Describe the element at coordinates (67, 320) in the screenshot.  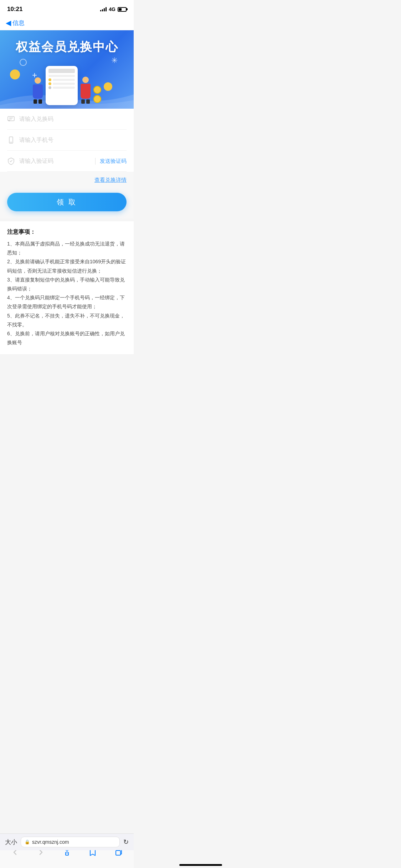
I see `notice-item-5: 5、此券不记名，不挂失，遗失不补，不可兑换现金，不找零。` at that location.